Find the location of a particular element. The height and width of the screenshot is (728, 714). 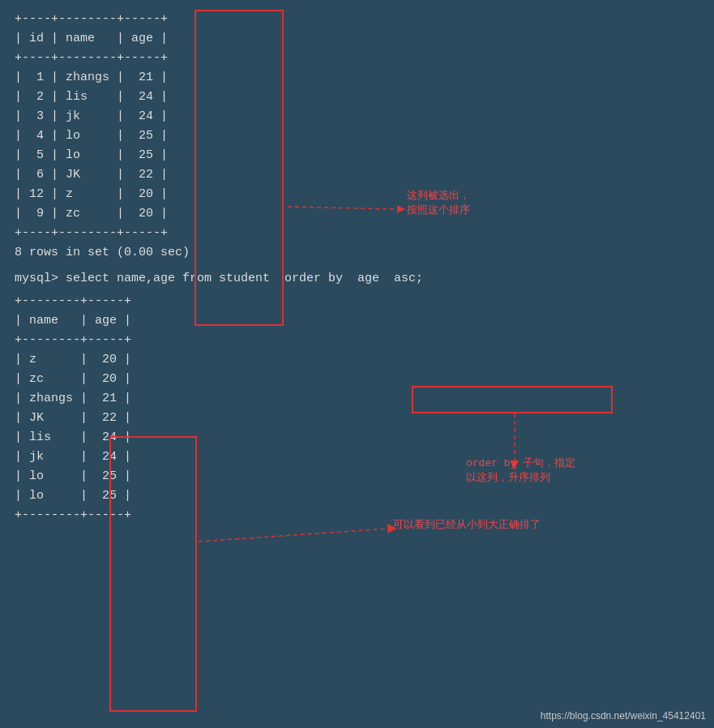

top-row-2: | 2 | lis | 24 | is located at coordinates (357, 97).